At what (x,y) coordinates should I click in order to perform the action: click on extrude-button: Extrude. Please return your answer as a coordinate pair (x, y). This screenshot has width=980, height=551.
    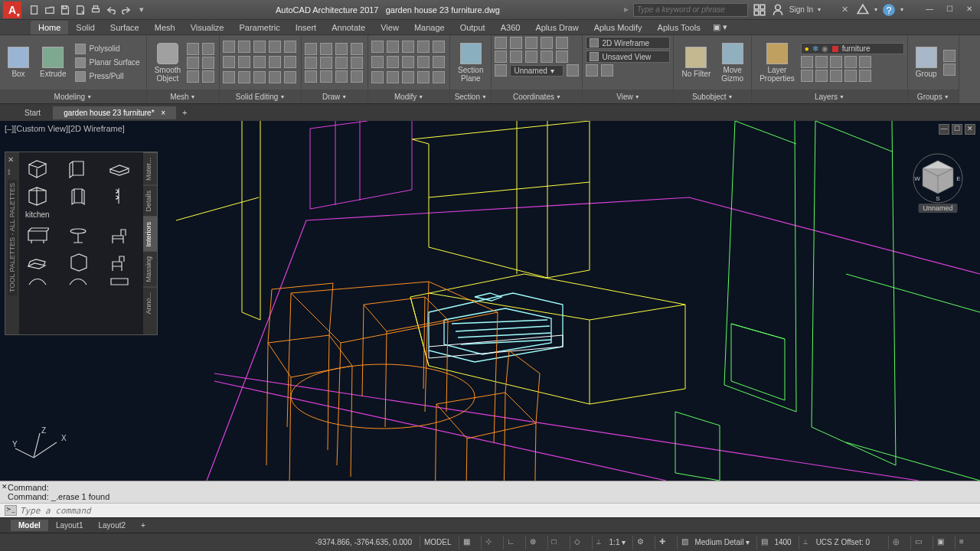
    Looking at the image, I should click on (53, 63).